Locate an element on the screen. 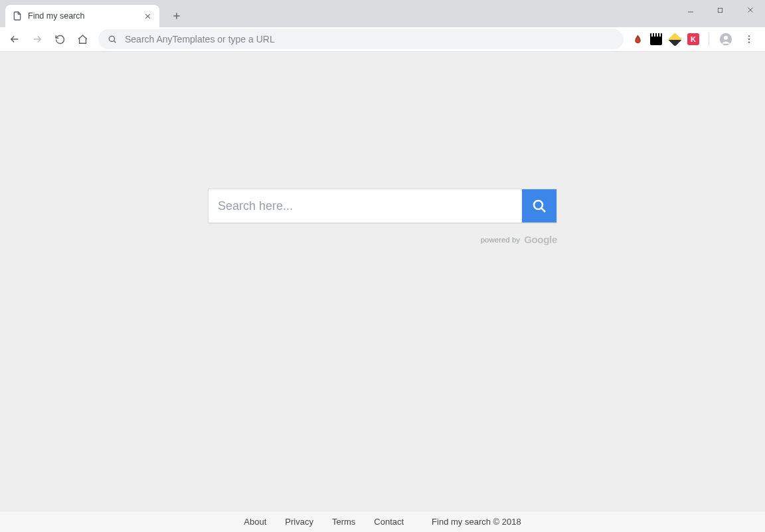 This screenshot has height=532, width=765. browser-titlebar: Find my search is located at coordinates (382, 13).